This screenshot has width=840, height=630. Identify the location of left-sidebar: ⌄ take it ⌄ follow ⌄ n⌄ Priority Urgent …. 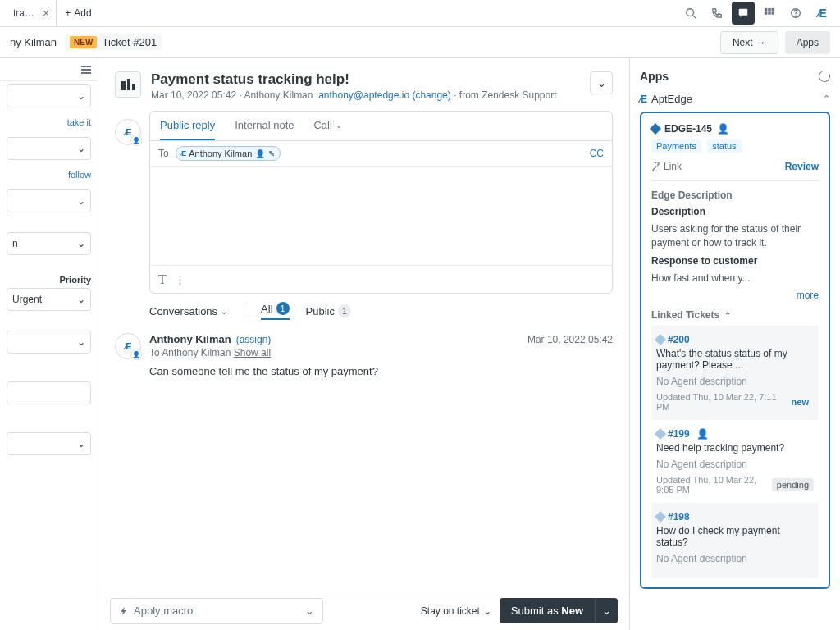
(49, 345).